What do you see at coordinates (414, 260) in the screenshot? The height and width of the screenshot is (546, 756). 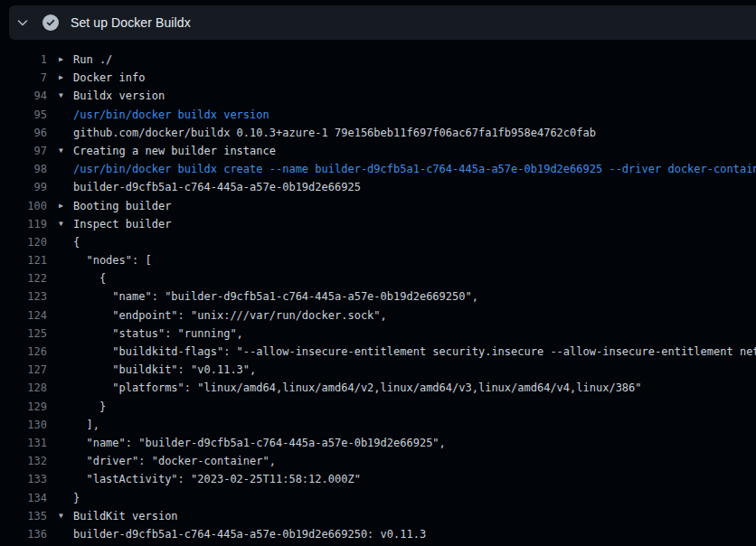 I see `log-text: "nodes": [` at bounding box center [414, 260].